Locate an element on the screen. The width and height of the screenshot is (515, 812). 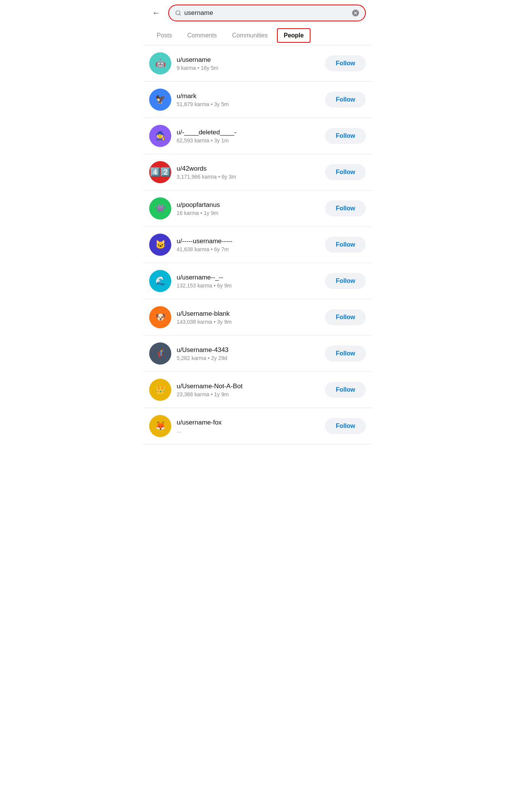
user-info: u/username--_-- 132,153 karma • 6y 9m is located at coordinates (248, 281).